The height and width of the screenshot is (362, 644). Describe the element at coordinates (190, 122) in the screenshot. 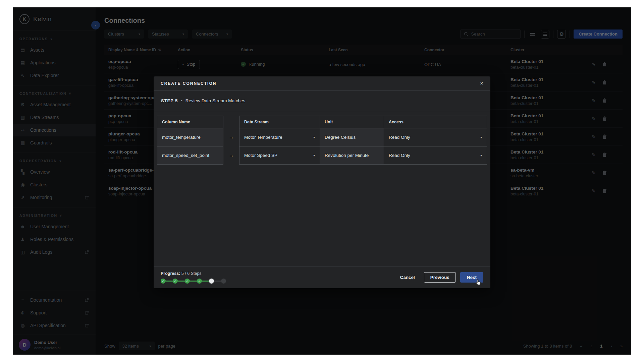

I see `column-name-header: Column Name` at that location.